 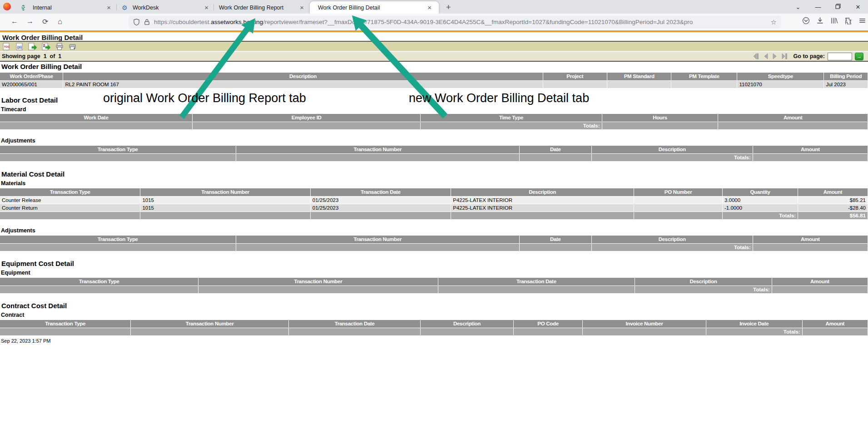 What do you see at coordinates (204, 98) in the screenshot?
I see `annotation-label-original-tab: original Work Order Billing Report tab` at bounding box center [204, 98].